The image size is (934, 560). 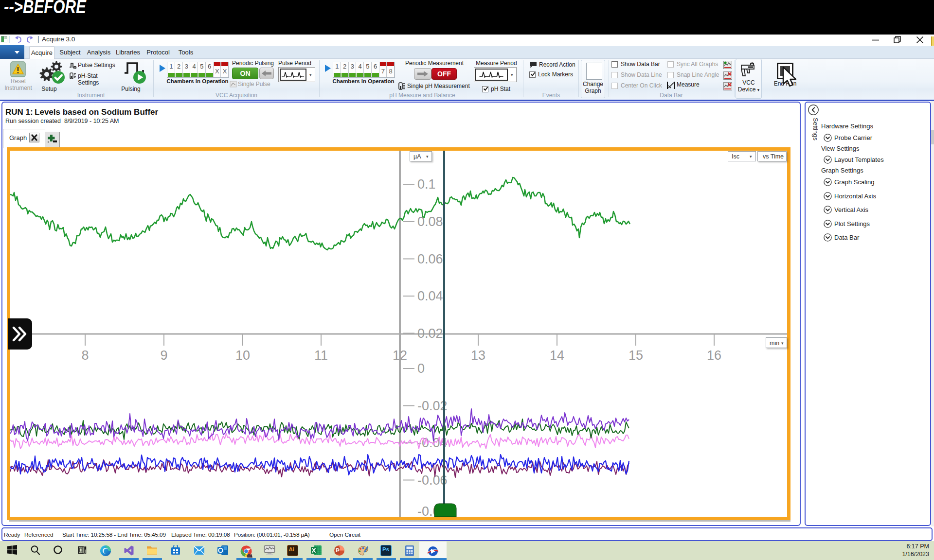 What do you see at coordinates (430, 333) in the screenshot?
I see `svg-text: 0.02` at bounding box center [430, 333].